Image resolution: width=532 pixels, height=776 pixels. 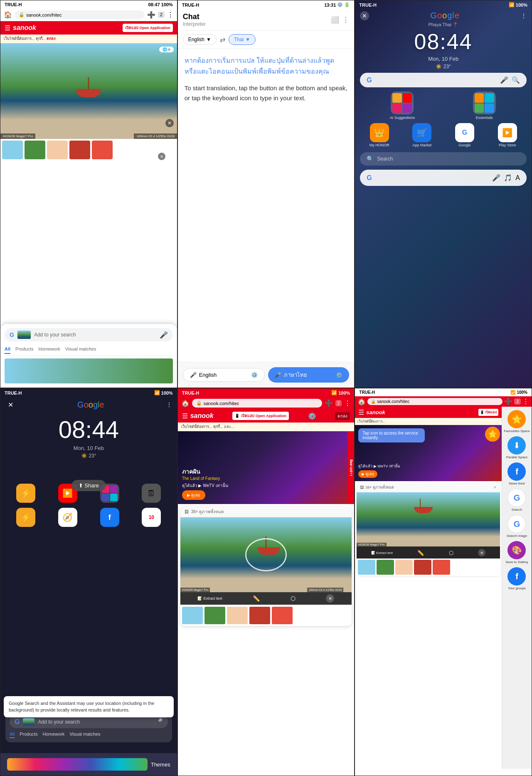 I want to click on close-lens-6: ✕, so click(x=495, y=487).